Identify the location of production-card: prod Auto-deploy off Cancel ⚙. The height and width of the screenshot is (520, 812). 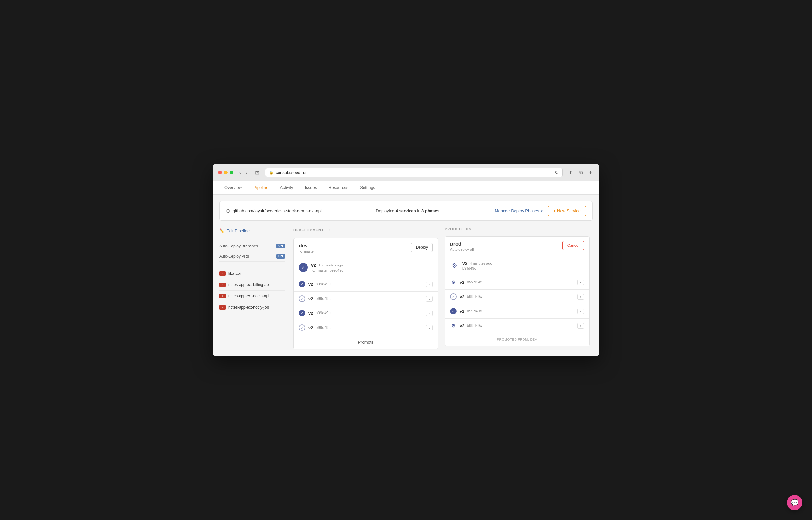
(517, 291).